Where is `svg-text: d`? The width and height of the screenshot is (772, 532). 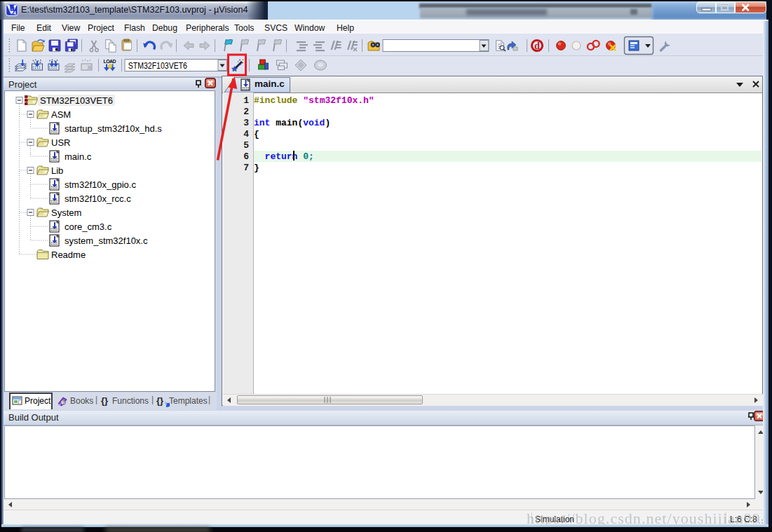
svg-text: d is located at coordinates (537, 46).